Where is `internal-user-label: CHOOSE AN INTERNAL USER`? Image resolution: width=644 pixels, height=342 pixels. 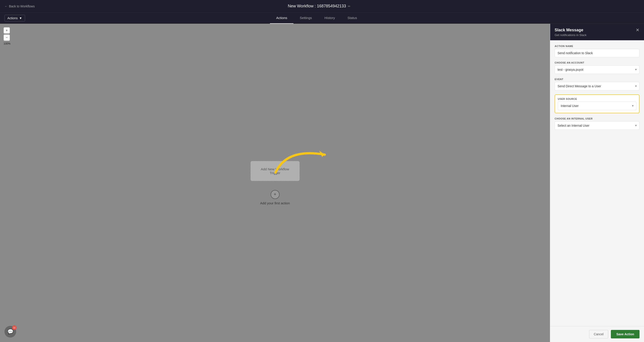
internal-user-label: CHOOSE AN INTERNAL USER is located at coordinates (597, 118).